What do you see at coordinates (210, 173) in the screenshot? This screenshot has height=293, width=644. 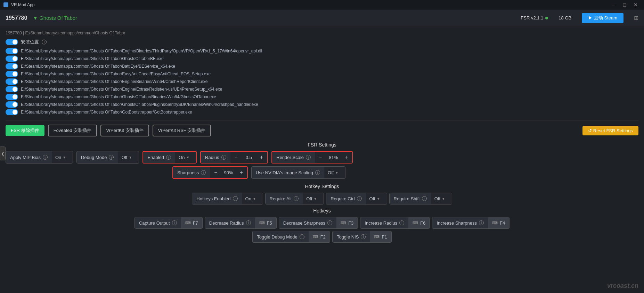 I see `sharpness-group: Sharpness i − 90% +` at bounding box center [210, 173].